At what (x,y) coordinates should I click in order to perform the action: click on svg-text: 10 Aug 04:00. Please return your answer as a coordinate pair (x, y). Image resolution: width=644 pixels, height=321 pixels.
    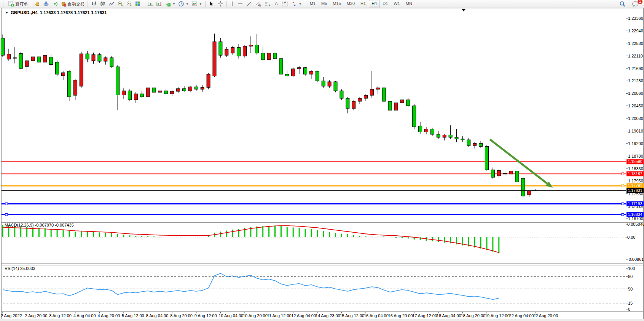
    Looking at the image, I should click on (231, 316).